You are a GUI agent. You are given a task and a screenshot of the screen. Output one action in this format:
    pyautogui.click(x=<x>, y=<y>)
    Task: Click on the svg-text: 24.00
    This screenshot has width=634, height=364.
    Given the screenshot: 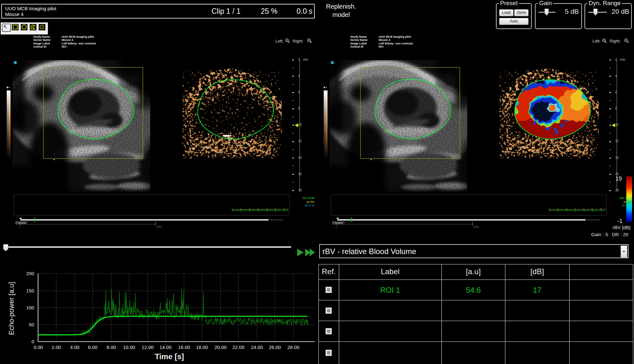 What is the action you would take?
    pyautogui.click(x=257, y=347)
    